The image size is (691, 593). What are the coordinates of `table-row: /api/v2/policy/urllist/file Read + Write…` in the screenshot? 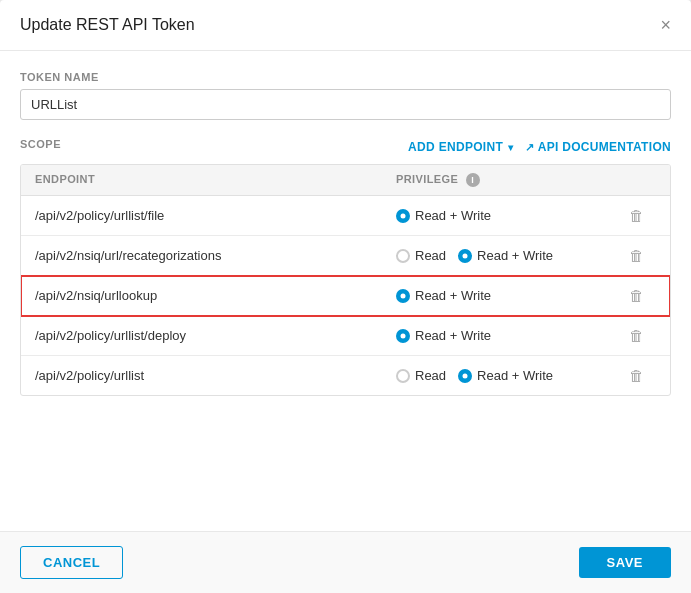 It's located at (346, 216).